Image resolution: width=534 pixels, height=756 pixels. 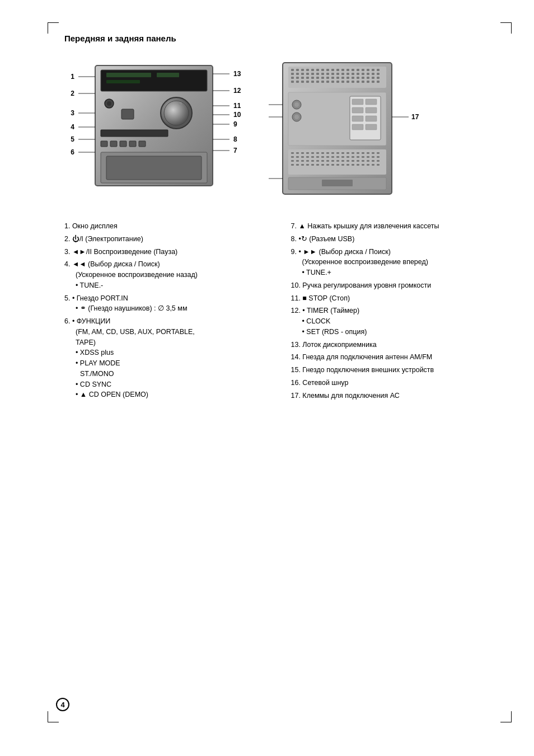 What do you see at coordinates (172, 252) in the screenshot?
I see `desc-item-3: 3. ◄►/II Воспроизведение (Пауза)` at bounding box center [172, 252].